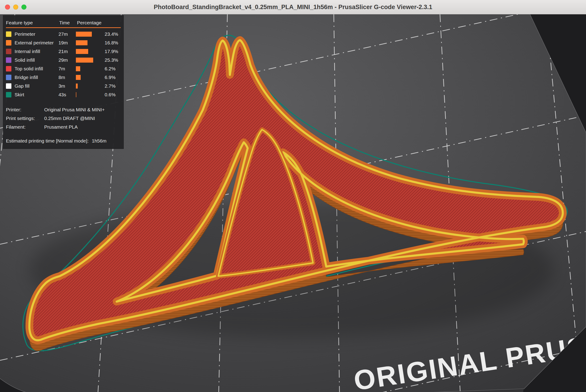  I want to click on feature-time: 19m, so click(67, 43).